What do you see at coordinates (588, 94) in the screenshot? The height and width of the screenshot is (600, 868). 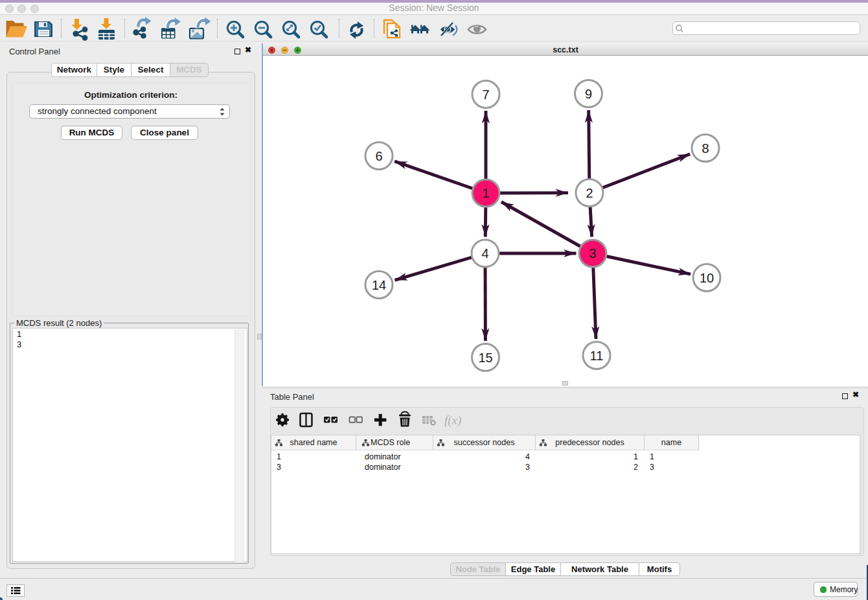 I see `svg-text: 9` at bounding box center [588, 94].